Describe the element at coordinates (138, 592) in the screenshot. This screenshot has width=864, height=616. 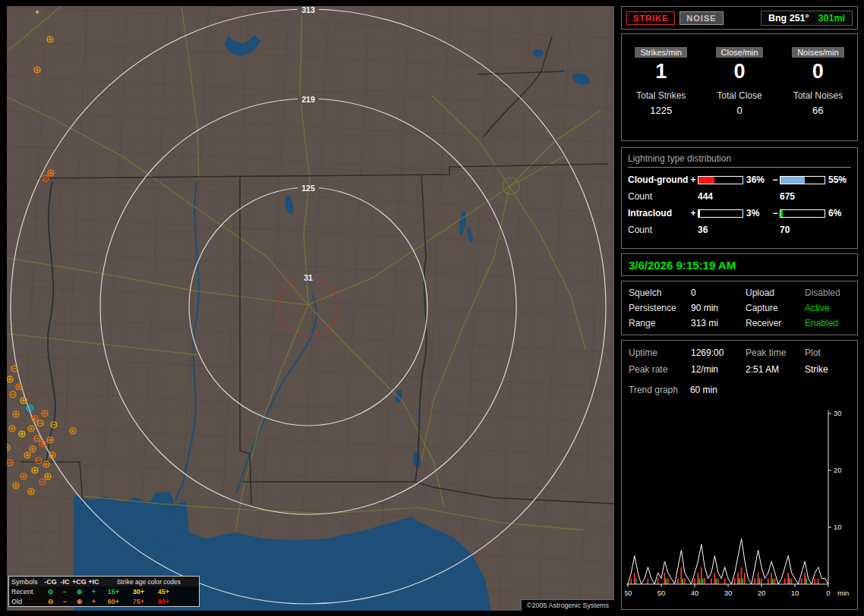
I see `age-30: 30+` at that location.